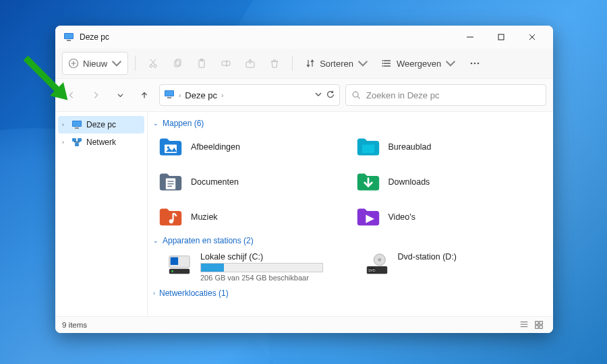 This screenshot has width=607, height=364. What do you see at coordinates (71, 95) in the screenshot?
I see `back-button` at bounding box center [71, 95].